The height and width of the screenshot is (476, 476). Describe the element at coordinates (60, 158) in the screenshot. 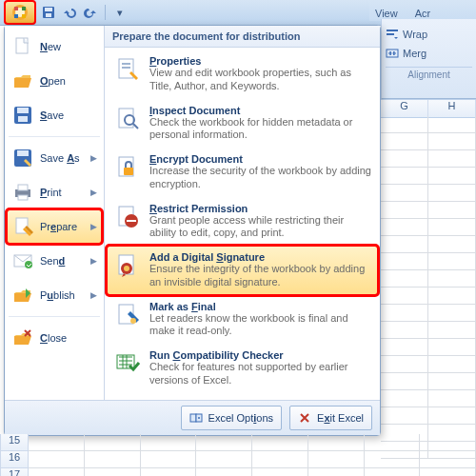

I see `office-menu-item-label: Save As` at that location.